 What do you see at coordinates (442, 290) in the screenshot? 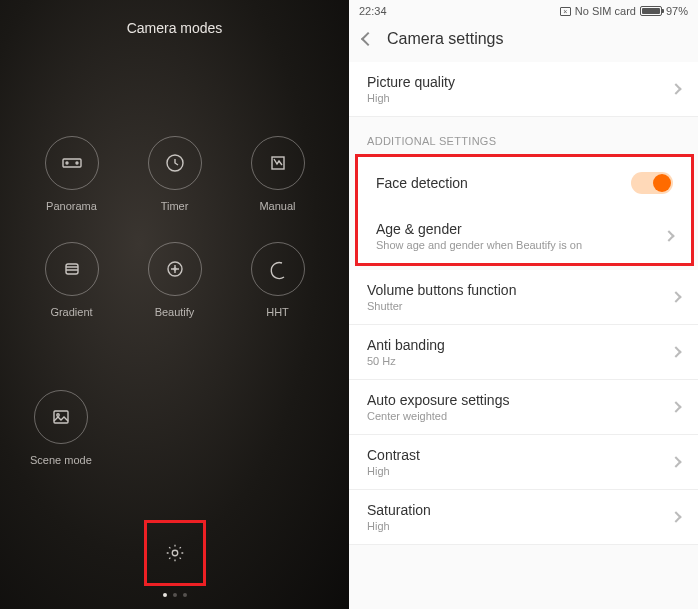
I see `row-title: Volume buttons function` at bounding box center [442, 290].